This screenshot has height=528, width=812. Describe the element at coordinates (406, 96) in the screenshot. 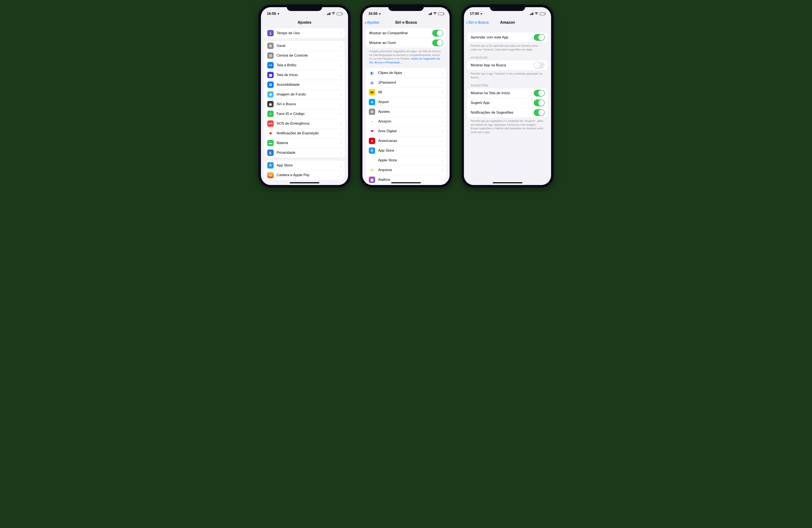

I see `screen: 16:55 ➤ ‹ Ajustes Siri e Busca Mostrar a…` at that location.